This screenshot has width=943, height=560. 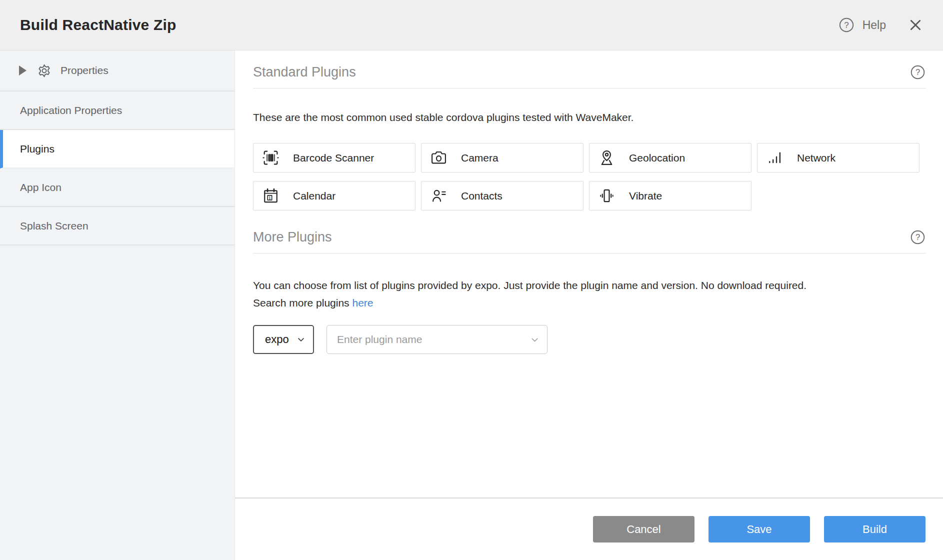 I want to click on standard-plugins-grid: Barcode Scanner Camera, so click(x=590, y=177).